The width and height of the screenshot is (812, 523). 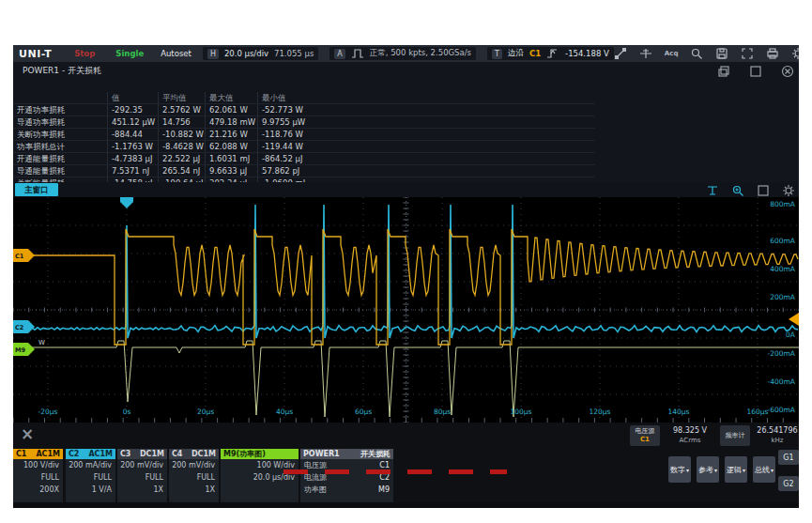 I want to click on close-all-icon: ×, so click(x=27, y=434).